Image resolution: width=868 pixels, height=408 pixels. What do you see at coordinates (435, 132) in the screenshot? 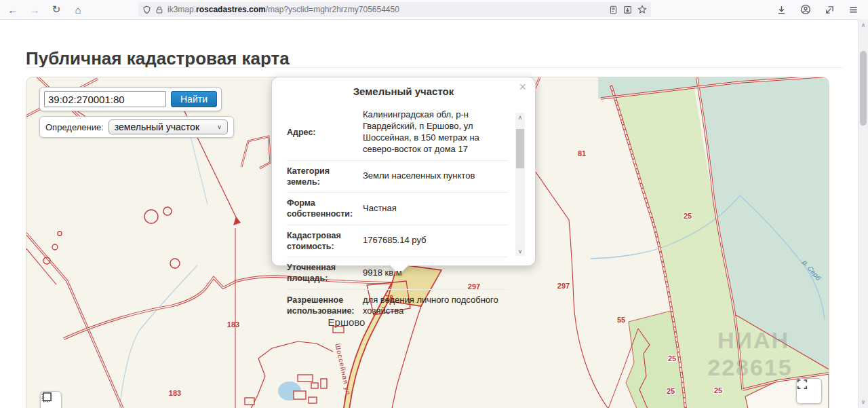
I see `popup-row-value: Калининградская обл, р-н Гвардейский, п …` at bounding box center [435, 132].